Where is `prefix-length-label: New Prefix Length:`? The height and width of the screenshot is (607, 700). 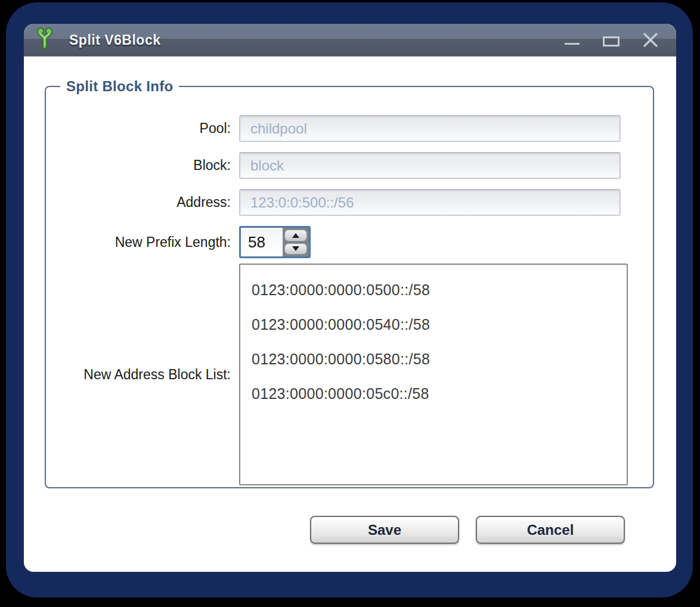 prefix-length-label: New Prefix Length: is located at coordinates (143, 242).